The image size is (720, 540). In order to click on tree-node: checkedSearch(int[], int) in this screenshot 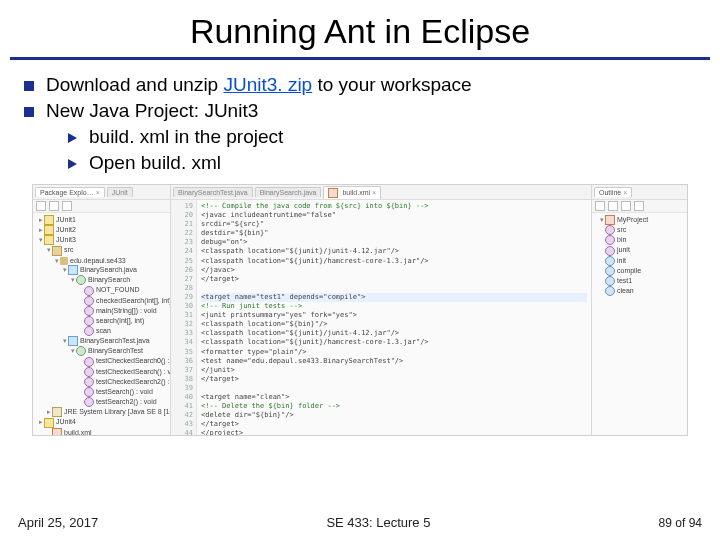, I will do `click(102, 301)`.